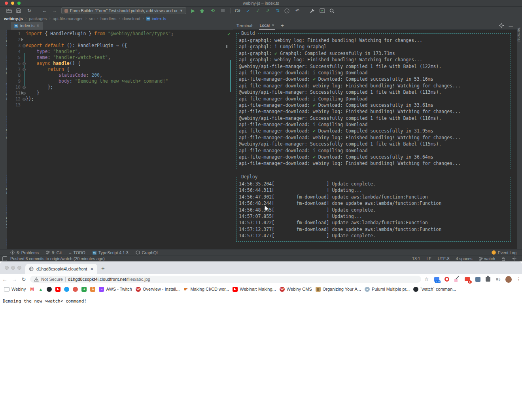 This screenshot has height=420, width=522. Describe the element at coordinates (339, 289) in the screenshot. I see `bookmark-item: ▦Organizing Your A...` at that location.